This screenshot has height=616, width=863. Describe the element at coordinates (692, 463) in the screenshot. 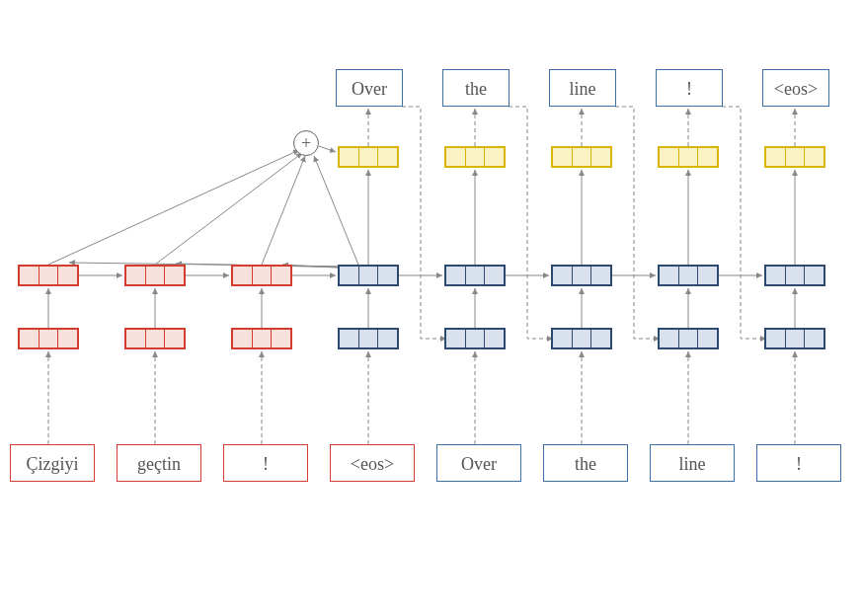

I see `decoder-input-token: line` at that location.